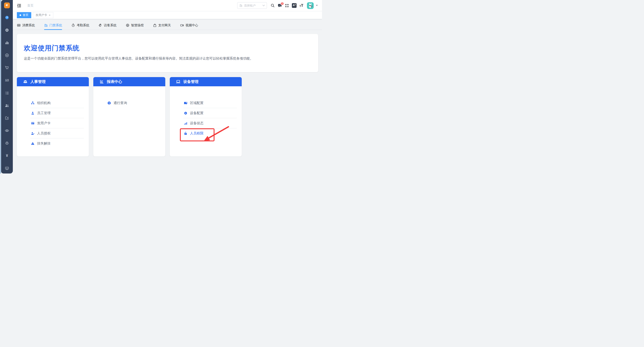 The height and width of the screenshot is (347, 644). I want to click on route-tab-home: 首页, so click(24, 15).